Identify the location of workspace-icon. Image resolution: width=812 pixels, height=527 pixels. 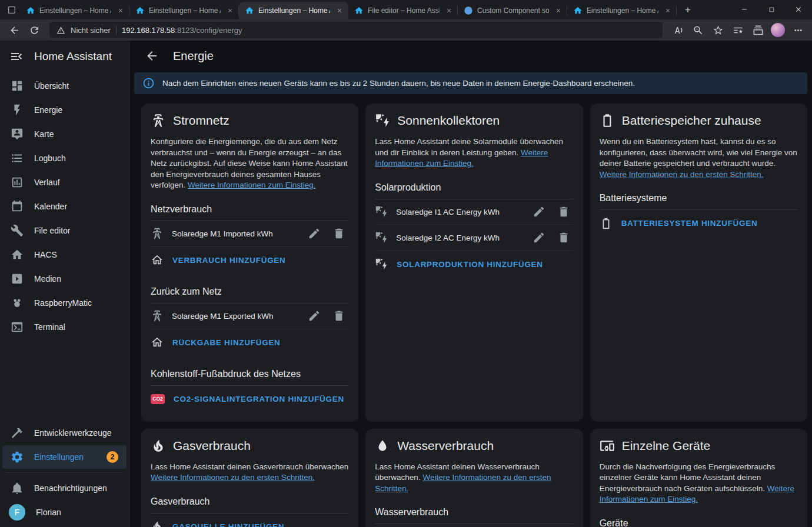
(12, 10).